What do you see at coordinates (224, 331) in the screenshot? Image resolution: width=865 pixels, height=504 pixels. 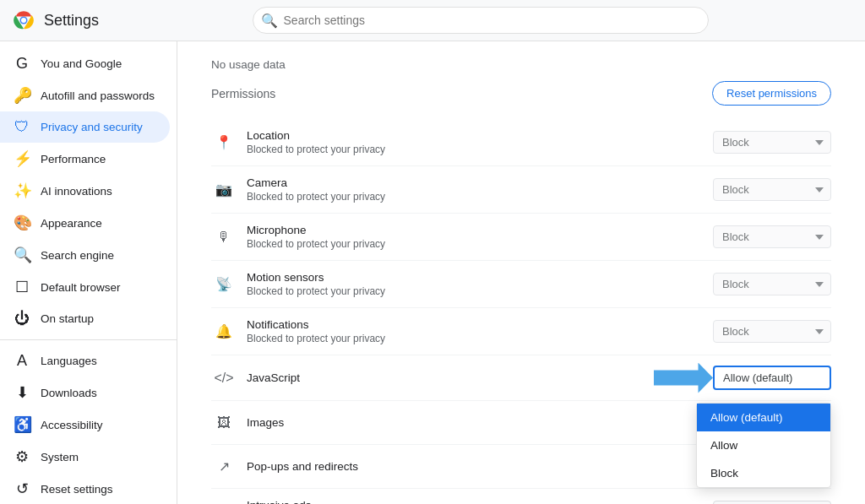 I see `perm-icon-notifications: 🔔` at bounding box center [224, 331].